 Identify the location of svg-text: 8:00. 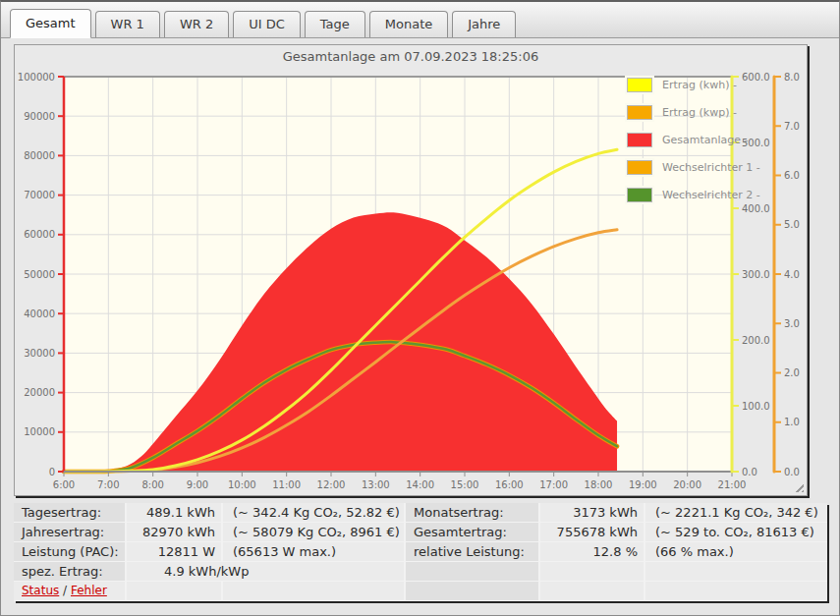
(152, 485).